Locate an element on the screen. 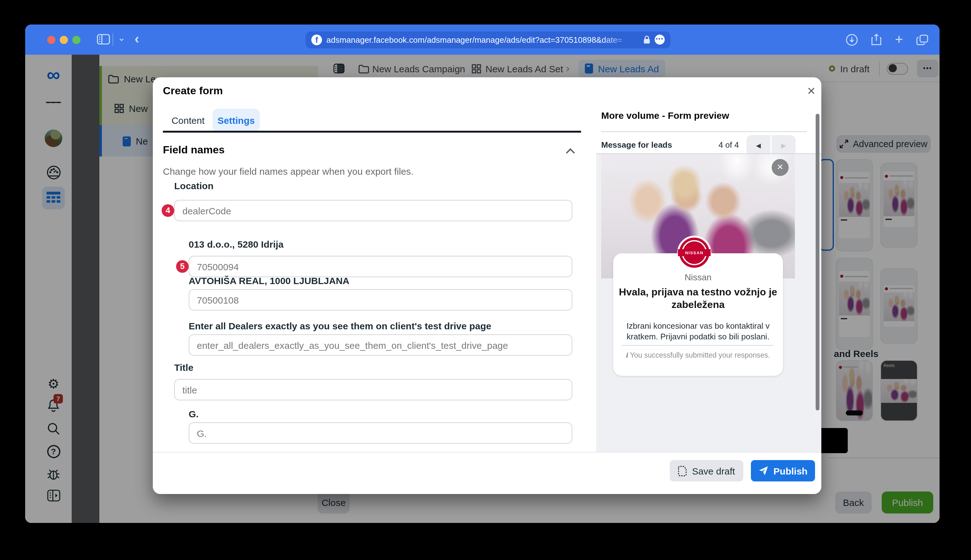 The height and width of the screenshot is (560, 971). facebook-favicon: f is located at coordinates (317, 40).